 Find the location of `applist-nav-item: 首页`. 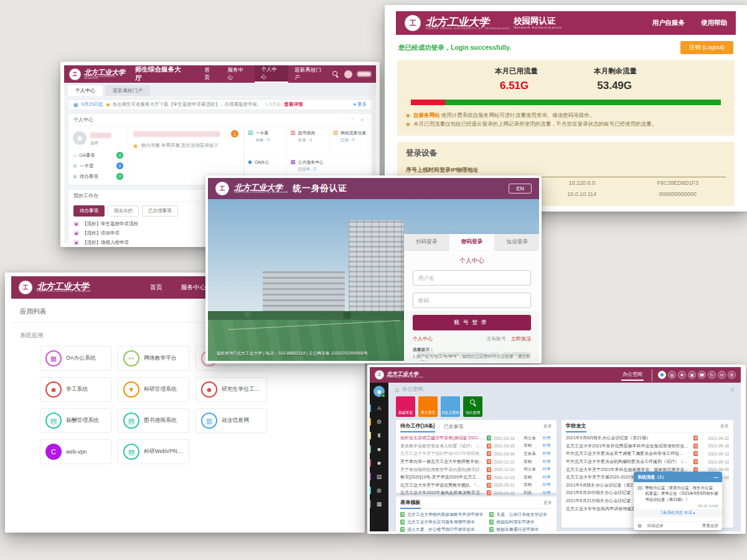

applist-nav-item: 首页 is located at coordinates (156, 287).